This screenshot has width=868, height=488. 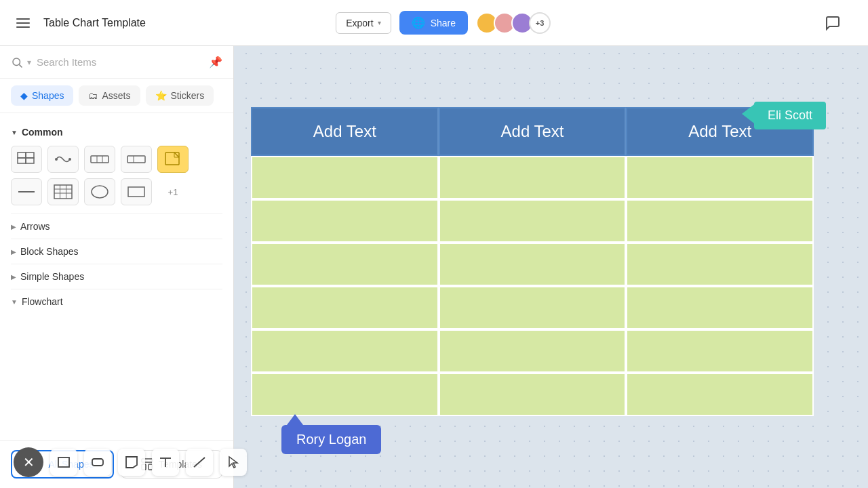 I want to click on shape-tabs: ◆ Shapes 🗂 Assets ⭐ Stickers, so click(x=117, y=96).